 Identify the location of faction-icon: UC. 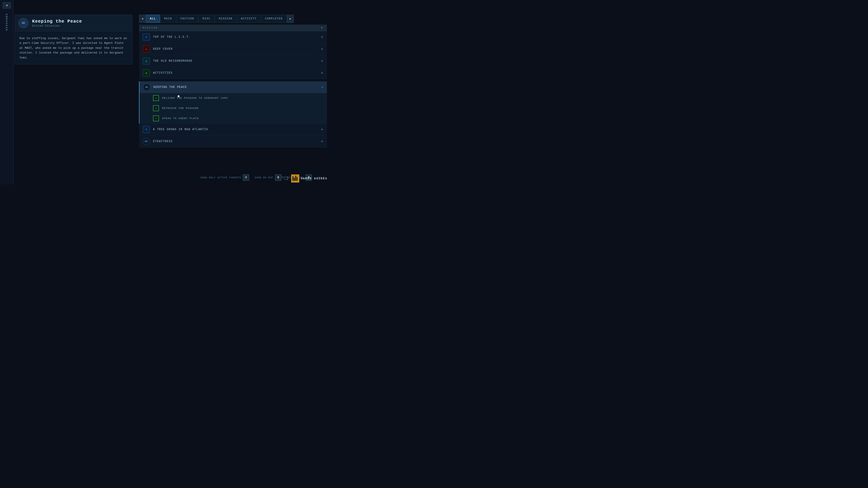
(24, 23).